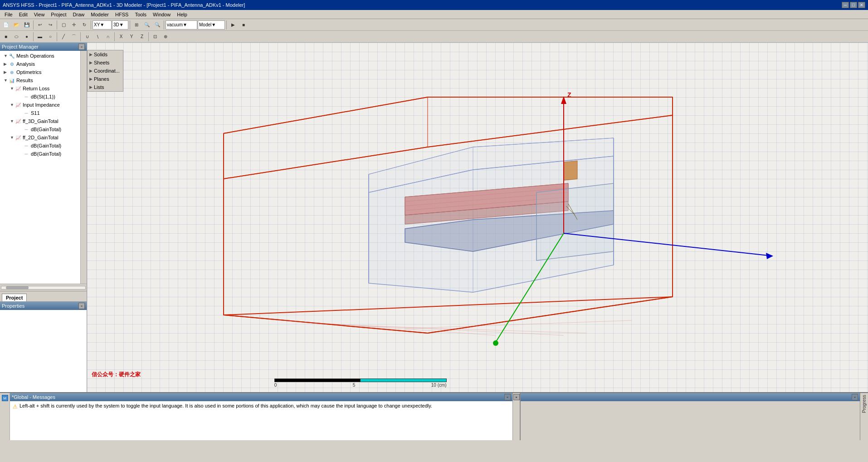  Describe the element at coordinates (114, 37) in the screenshot. I see `sep10` at that location.